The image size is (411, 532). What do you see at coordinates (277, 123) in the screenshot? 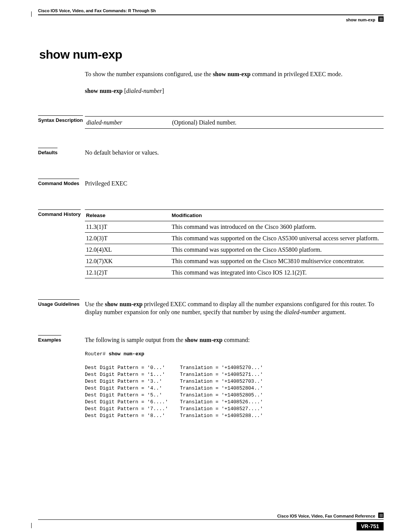
I see `syntax-desc: (Optional) Dialed number.` at bounding box center [277, 123].